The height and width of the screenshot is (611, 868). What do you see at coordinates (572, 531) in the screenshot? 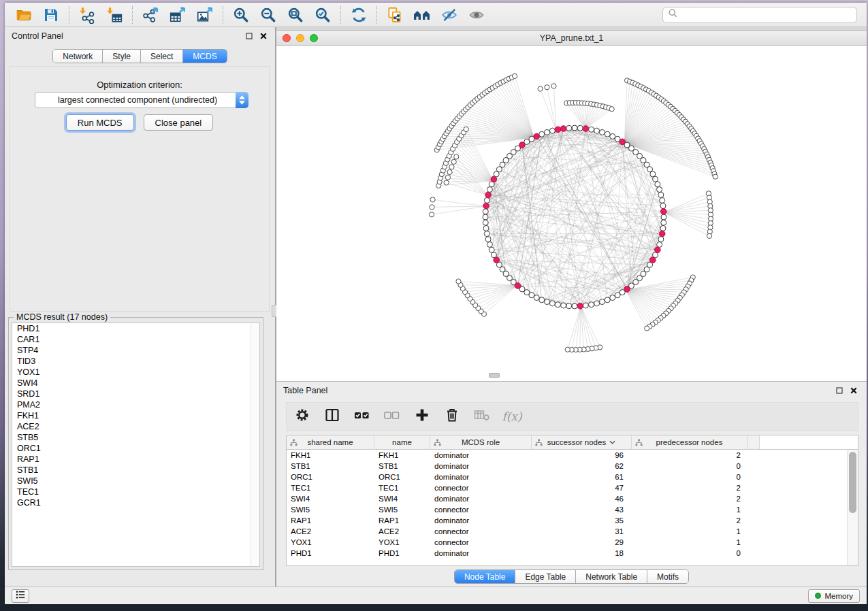
I see `table-row: ACE2ACE2connector311` at bounding box center [572, 531].